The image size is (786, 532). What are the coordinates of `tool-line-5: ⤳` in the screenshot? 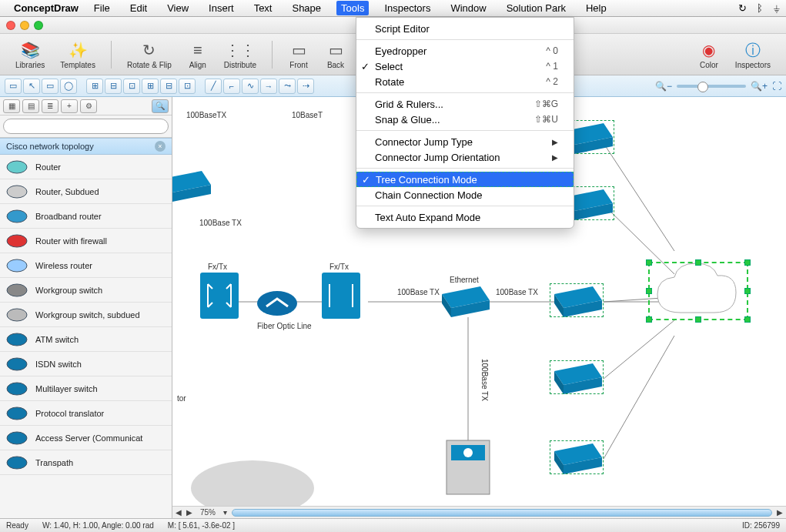 It's located at (287, 86).